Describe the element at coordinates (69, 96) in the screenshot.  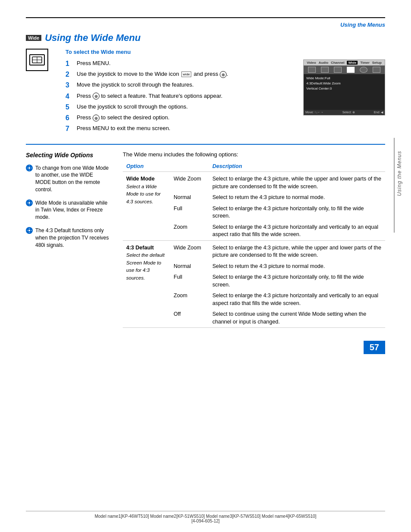
I see `step-num-4: 4` at that location.